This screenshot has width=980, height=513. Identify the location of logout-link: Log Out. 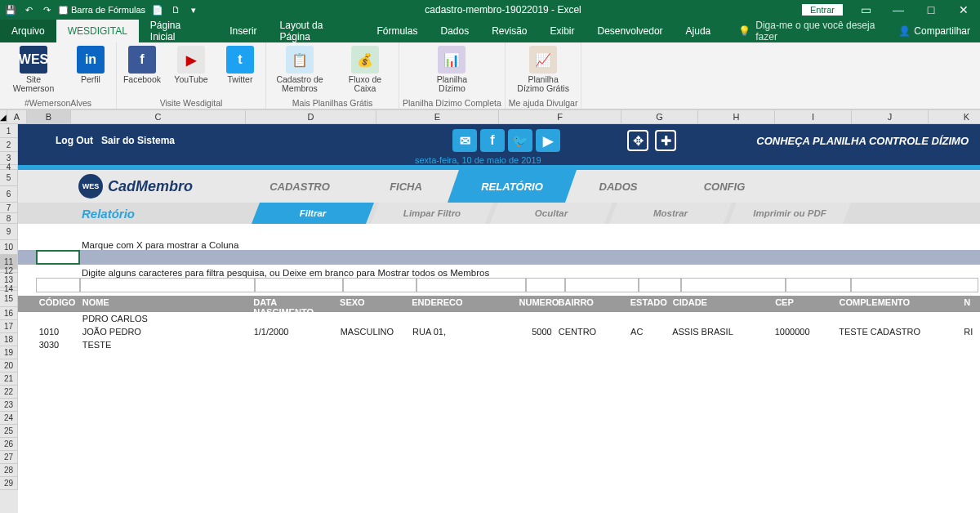
(74, 141).